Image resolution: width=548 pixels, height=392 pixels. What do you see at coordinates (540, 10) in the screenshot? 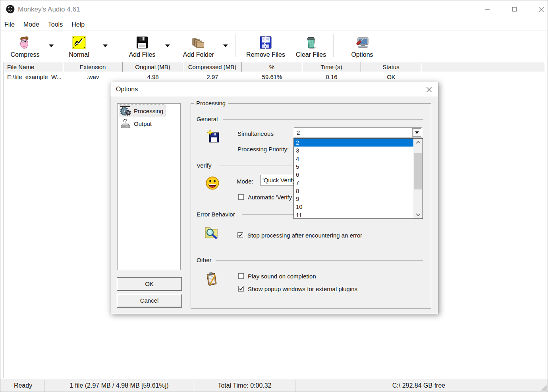
I see `close-button` at bounding box center [540, 10].